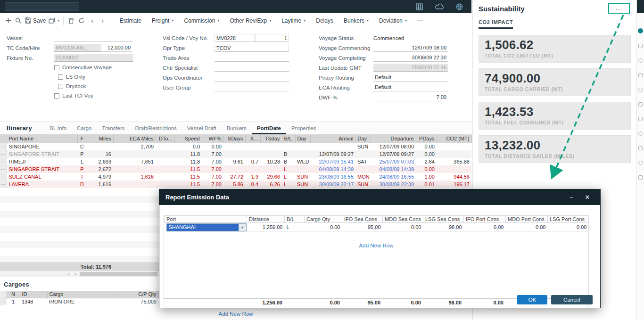 Image resolution: width=644 pixels, height=320 pixels. What do you see at coordinates (71, 21) in the screenshot?
I see `delete-button` at bounding box center [71, 21].